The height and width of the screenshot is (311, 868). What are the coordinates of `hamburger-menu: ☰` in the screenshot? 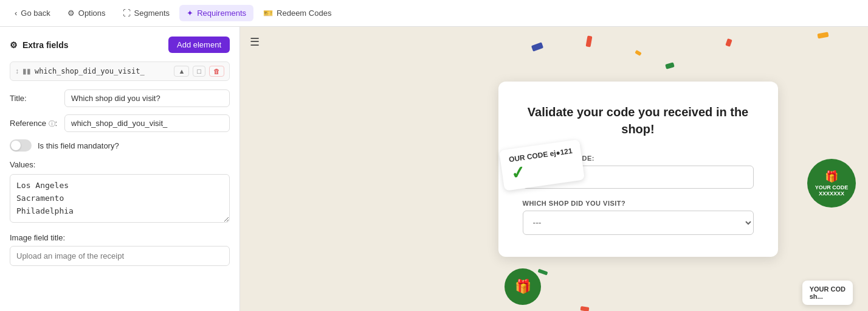 It's located at (255, 42).